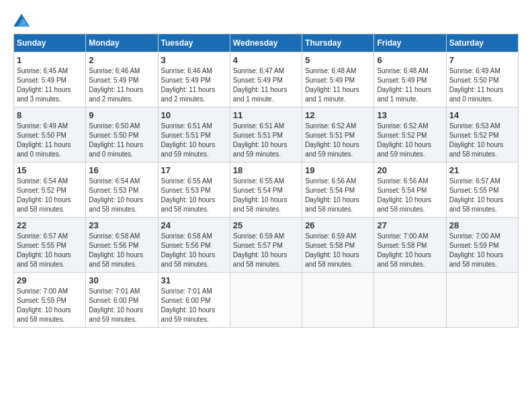  I want to click on day-info: Sunrise: 6:55 AMSunset: 5:54 PMDaylight:…, so click(266, 195).